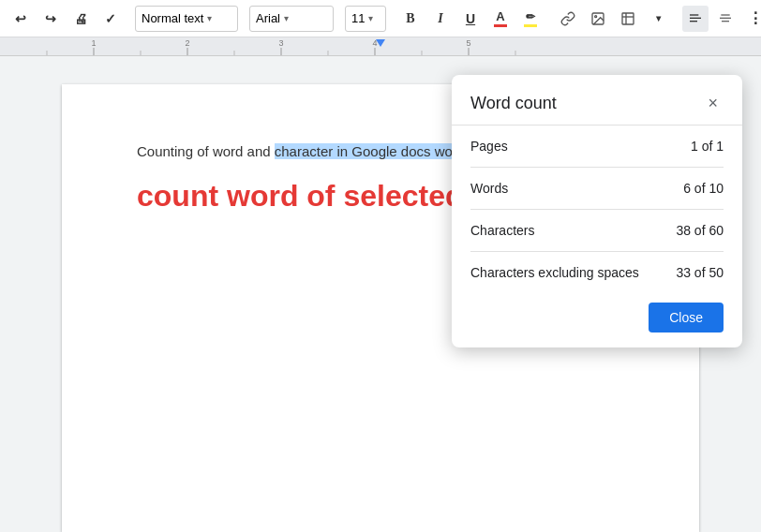 This screenshot has height=532, width=761. What do you see at coordinates (111, 19) in the screenshot?
I see `spellcheck-button: ✓` at bounding box center [111, 19].